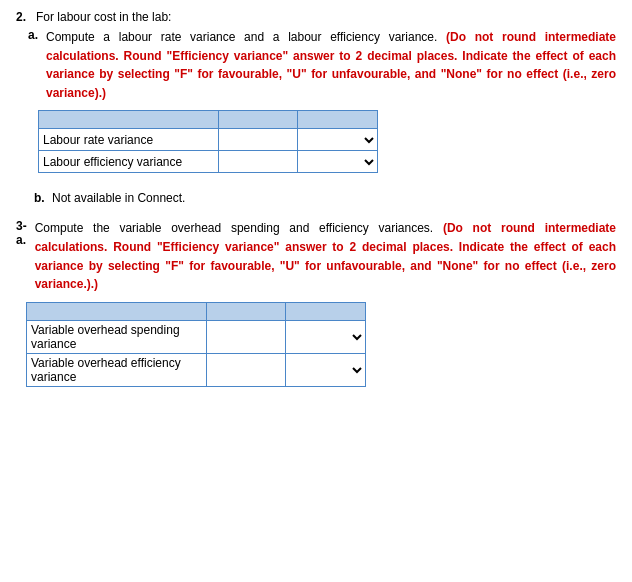  Describe the element at coordinates (326, 370) in the screenshot. I see `overhead-efficiency-effect-select: F U None` at that location.